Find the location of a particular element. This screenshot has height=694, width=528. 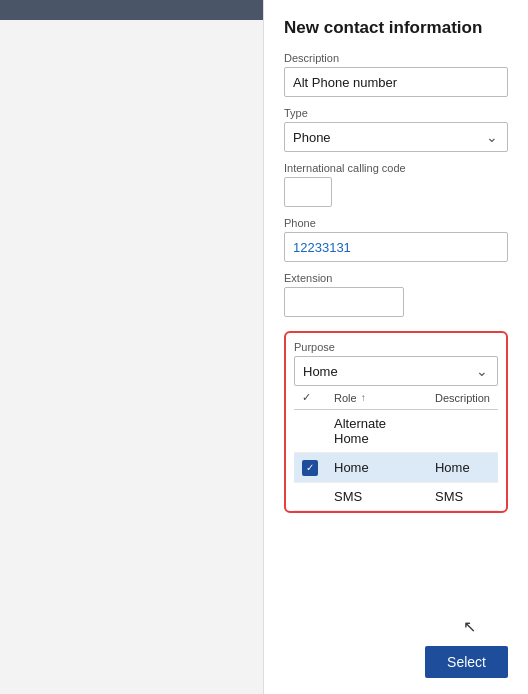

purpose-table-body: Alternate Home ✓ Home Home SMS is located at coordinates (396, 460).